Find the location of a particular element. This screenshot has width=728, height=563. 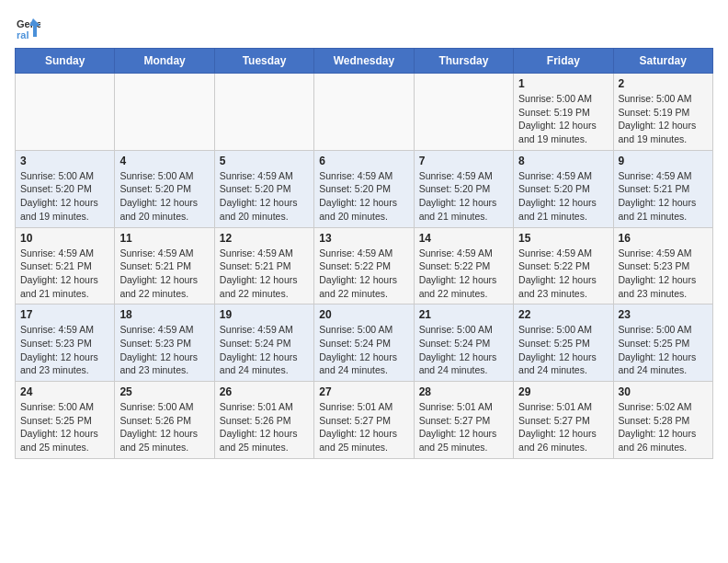

week-row-2: 3Sunrise: 5:00 AM Sunset: 5:20 PM Daylig… is located at coordinates (364, 189).